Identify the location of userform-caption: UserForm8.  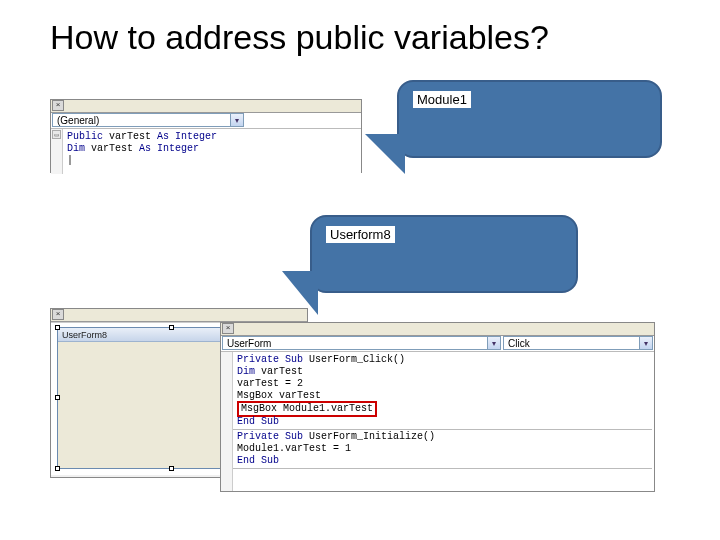
(84, 335).